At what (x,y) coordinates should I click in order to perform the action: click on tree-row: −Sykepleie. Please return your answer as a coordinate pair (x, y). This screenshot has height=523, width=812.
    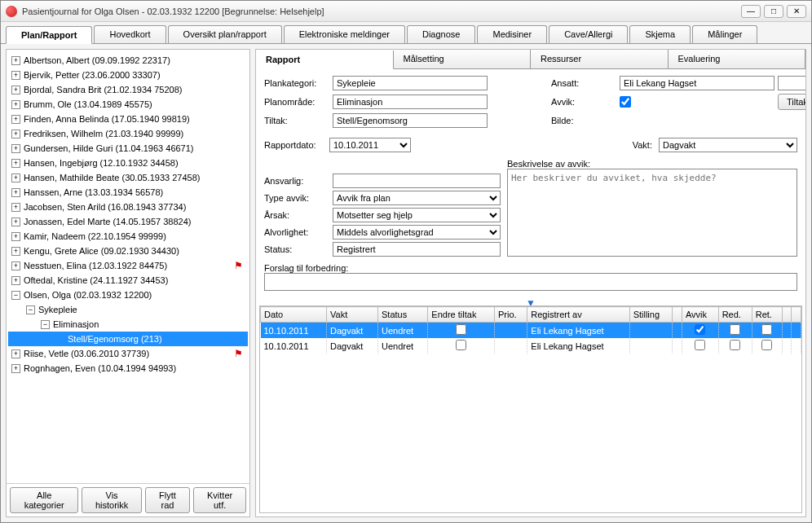
    Looking at the image, I should click on (128, 310).